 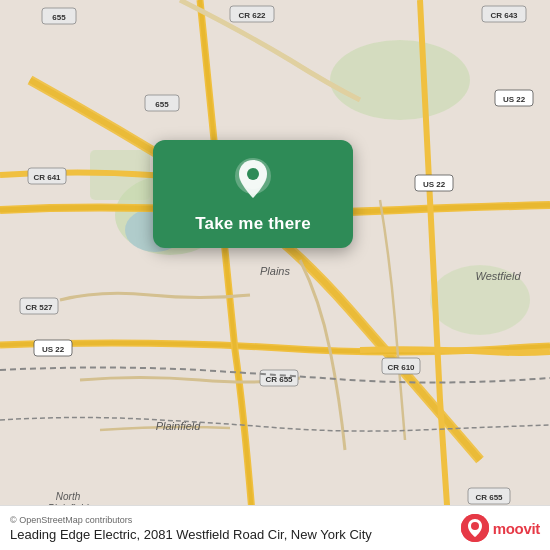 I want to click on svg-text: Plains, so click(x=275, y=271).